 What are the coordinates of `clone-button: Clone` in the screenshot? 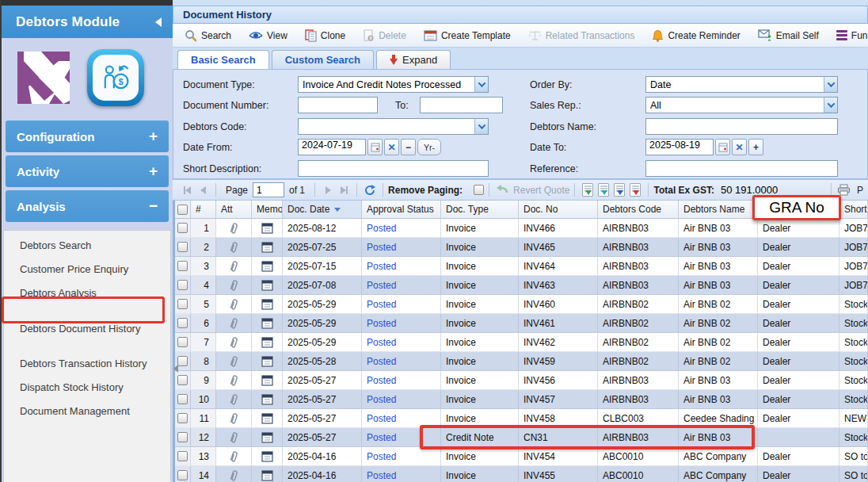 It's located at (325, 36).